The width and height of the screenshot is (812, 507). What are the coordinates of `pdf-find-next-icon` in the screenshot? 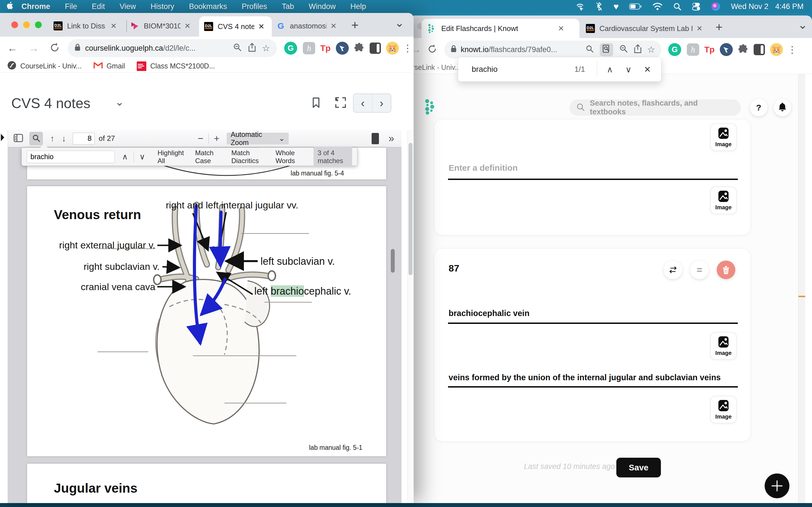 It's located at (142, 157).